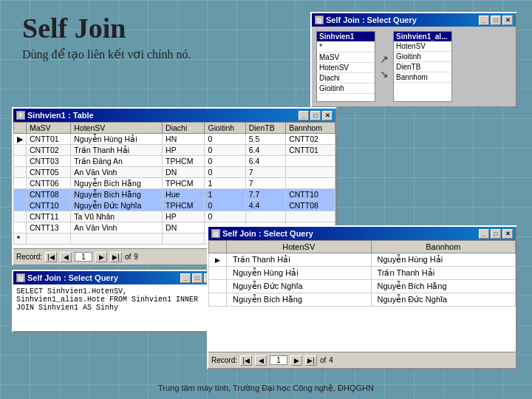  What do you see at coordinates (66, 257) in the screenshot?
I see `prev-record-button: ◀` at bounding box center [66, 257].